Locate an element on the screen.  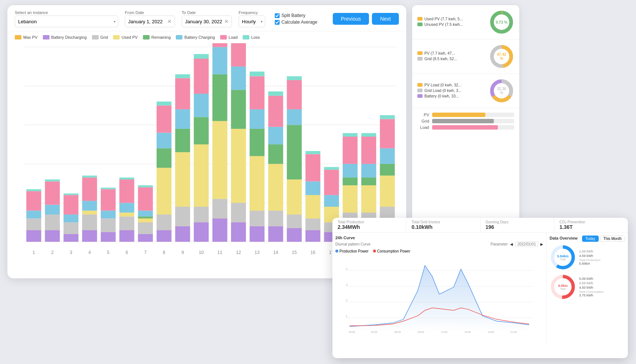
to-date-clear: ✕ is located at coordinates (226, 21).